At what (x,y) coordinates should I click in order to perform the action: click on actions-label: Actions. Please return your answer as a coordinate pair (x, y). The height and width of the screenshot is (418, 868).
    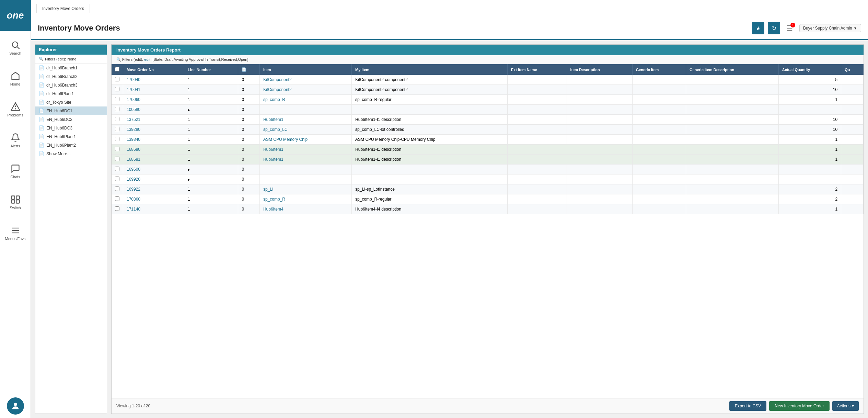
    Looking at the image, I should click on (844, 406).